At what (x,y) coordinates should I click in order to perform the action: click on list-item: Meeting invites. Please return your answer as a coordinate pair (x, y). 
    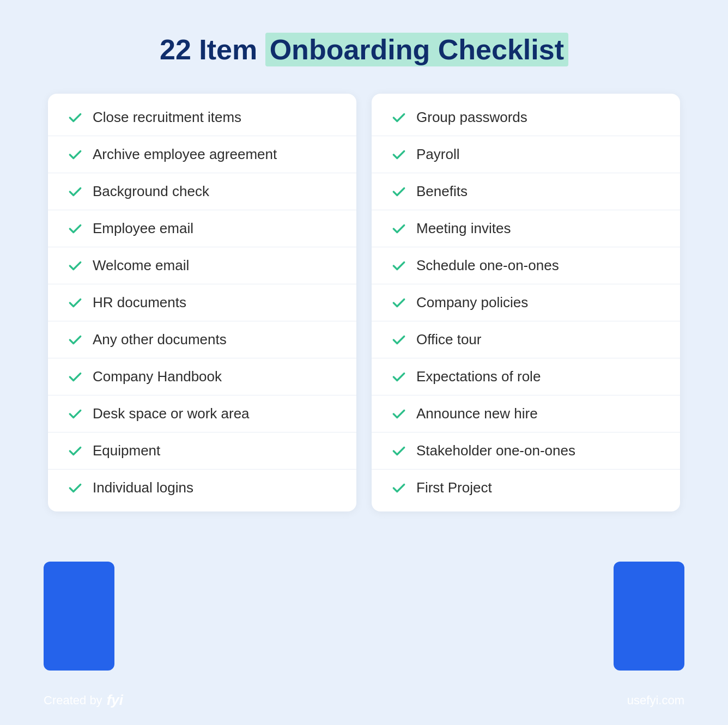
    Looking at the image, I should click on (526, 229).